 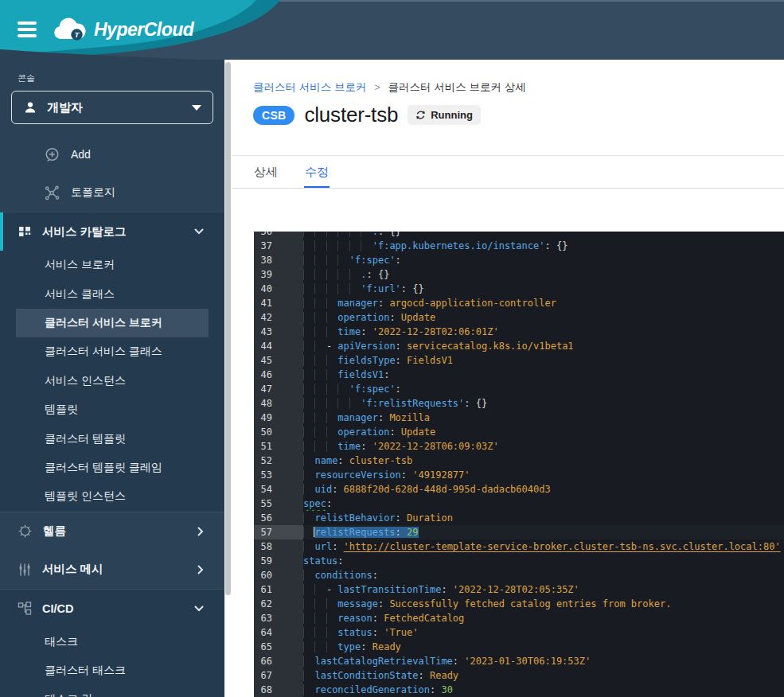 I want to click on code-text: spec:, so click(x=544, y=504).